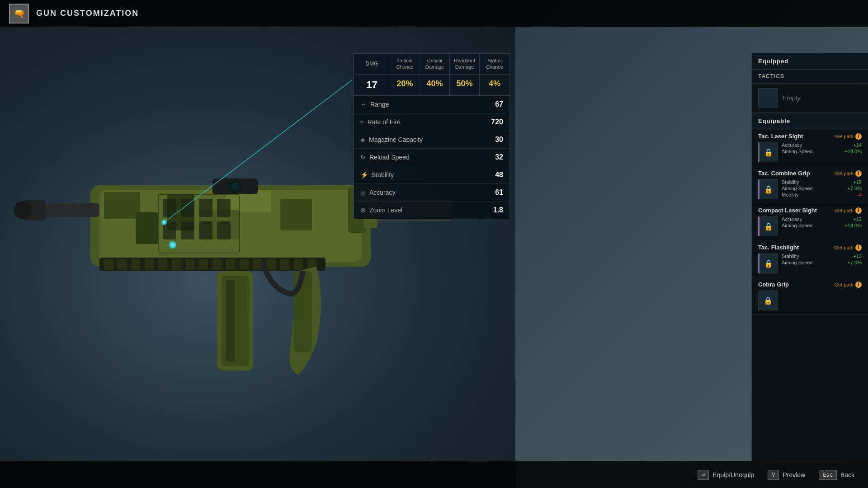 The image size is (868, 488). What do you see at coordinates (787, 475) in the screenshot?
I see `preview-action: V Preview` at bounding box center [787, 475].